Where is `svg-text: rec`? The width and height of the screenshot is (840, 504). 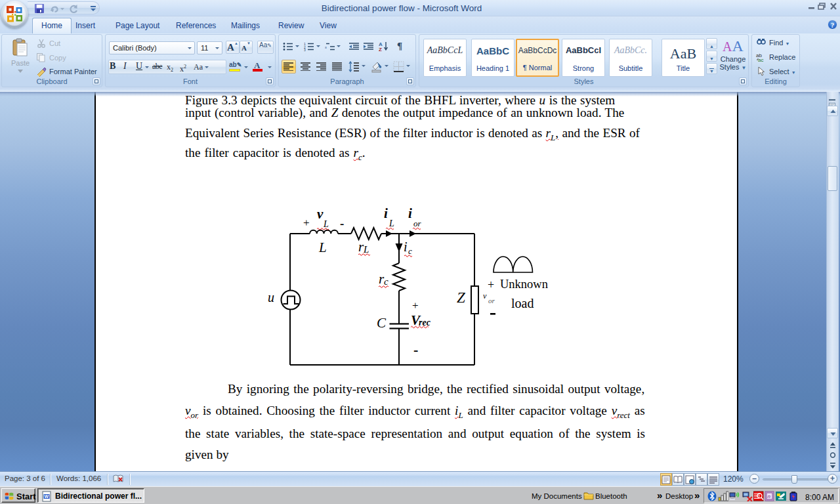
svg-text: rec is located at coordinates (425, 323).